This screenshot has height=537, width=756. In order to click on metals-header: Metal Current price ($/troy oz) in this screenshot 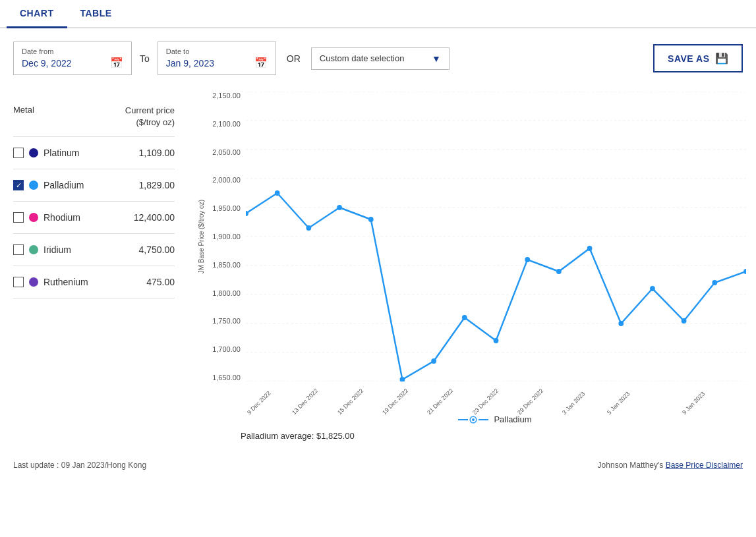, I will do `click(94, 117)`.